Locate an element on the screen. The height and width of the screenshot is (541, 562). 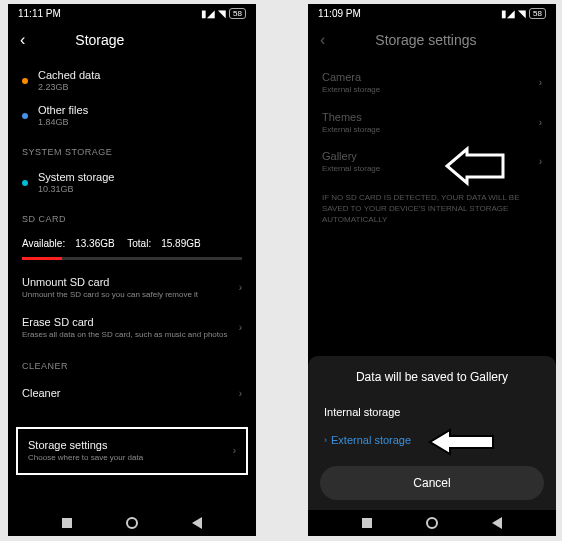
camera-item: Camera External storage › is located at coordinates (432, 83).